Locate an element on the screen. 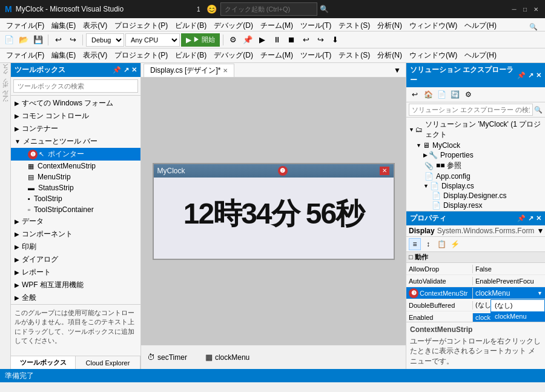  toolbar-btn-misc3: ▶ is located at coordinates (262, 40).